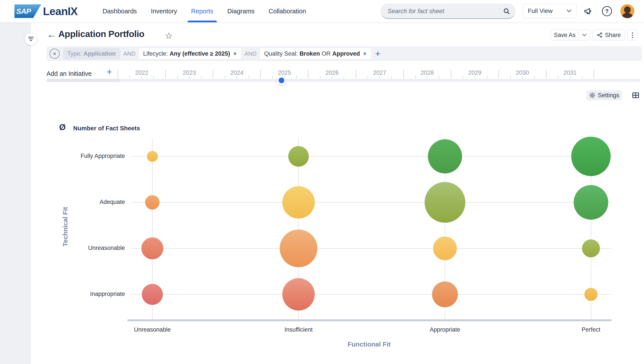 This screenshot has height=364, width=644. What do you see at coordinates (63, 128) in the screenshot?
I see `average-symbol-icon: Ø` at bounding box center [63, 128].